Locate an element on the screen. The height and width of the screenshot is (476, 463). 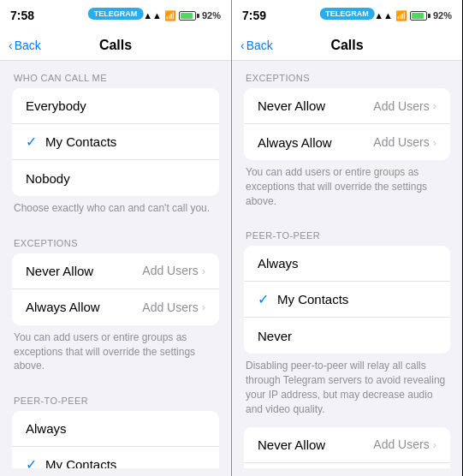
p2p-my-contacts-2: My Contacts is located at coordinates (357, 300).